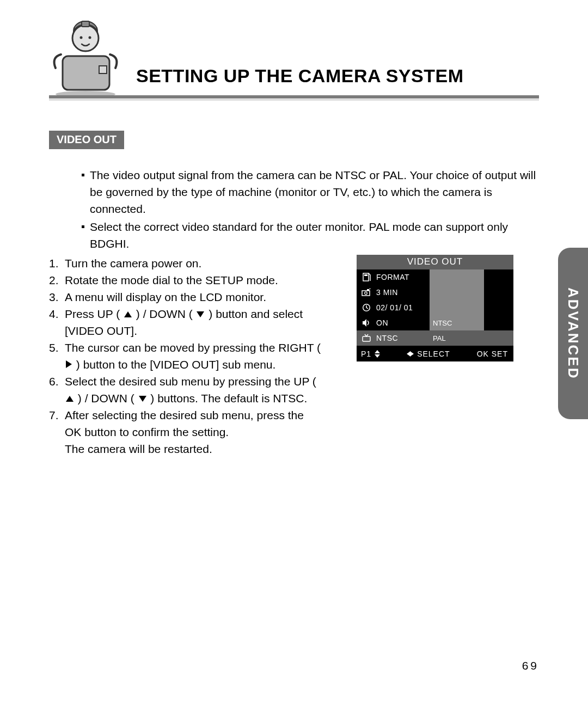 The width and height of the screenshot is (588, 705). I want to click on lcd-sub-selected: PAL, so click(457, 338).